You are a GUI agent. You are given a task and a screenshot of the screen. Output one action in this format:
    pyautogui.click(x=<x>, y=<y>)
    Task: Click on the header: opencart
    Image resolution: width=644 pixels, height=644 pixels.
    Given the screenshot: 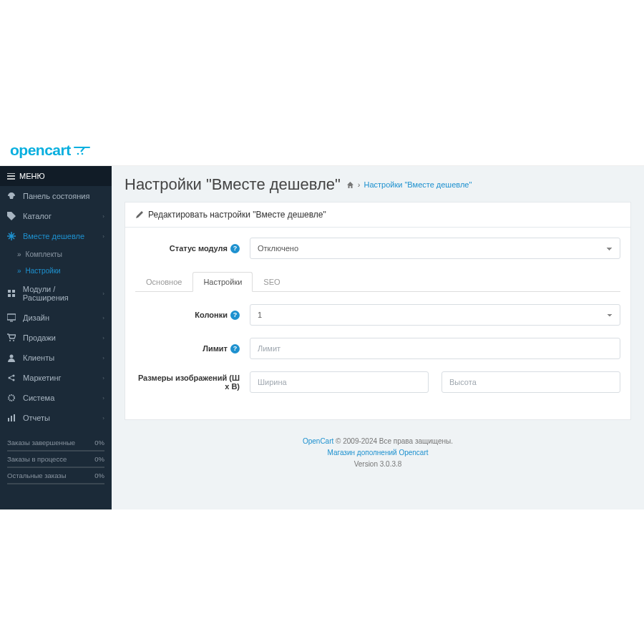 What is the action you would take?
    pyautogui.click(x=322, y=150)
    